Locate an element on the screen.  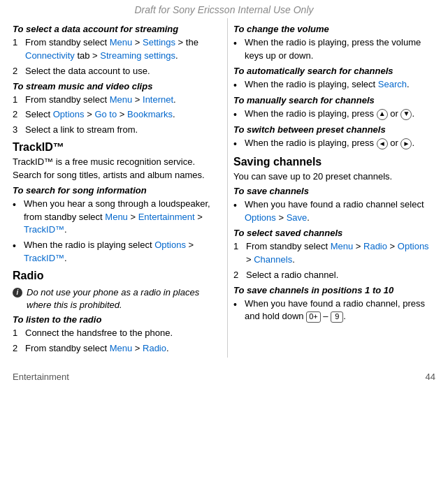
note-text: Do not use your phone as a radio in plac… is located at coordinates (120, 299).